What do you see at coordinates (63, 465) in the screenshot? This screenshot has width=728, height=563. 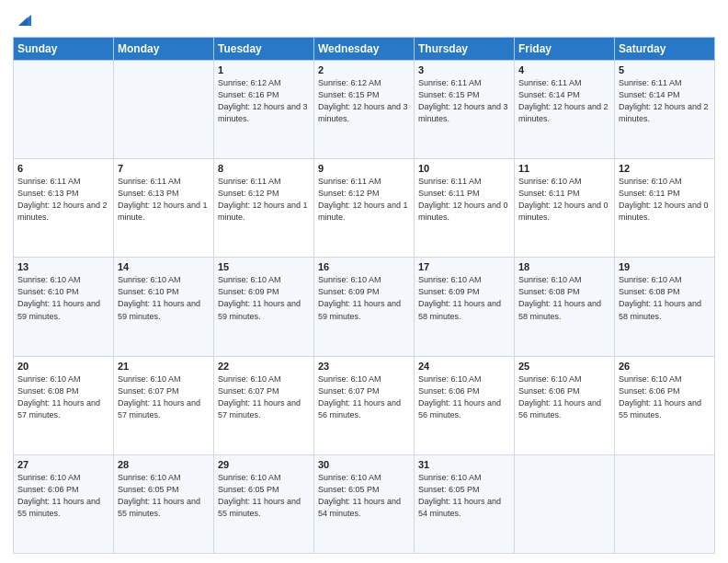 I see `day-number: 27` at bounding box center [63, 465].